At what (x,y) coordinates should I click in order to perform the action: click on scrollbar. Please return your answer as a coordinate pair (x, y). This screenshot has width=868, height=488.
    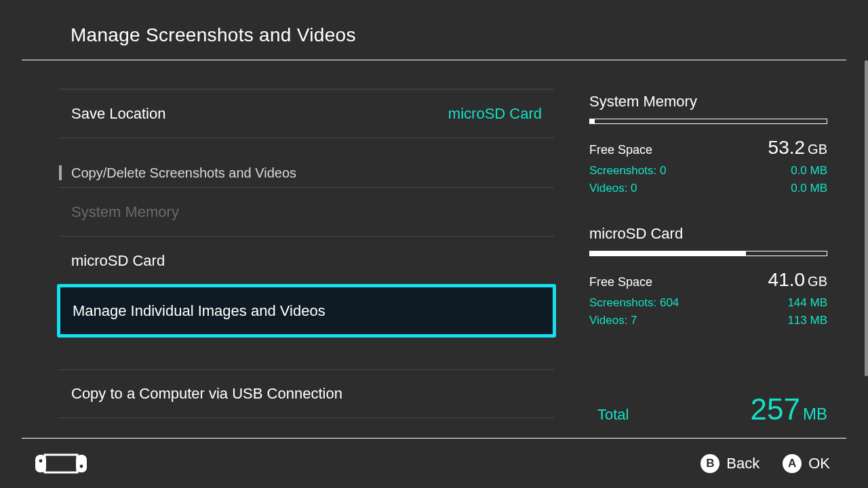
    Looking at the image, I should click on (867, 246).